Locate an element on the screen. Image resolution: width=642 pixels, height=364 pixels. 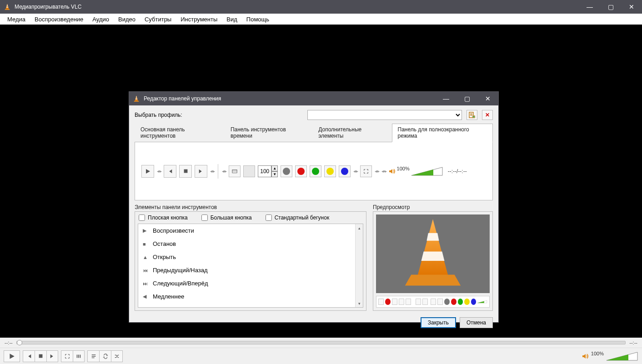
ext-settings-button is located at coordinates (79, 356).